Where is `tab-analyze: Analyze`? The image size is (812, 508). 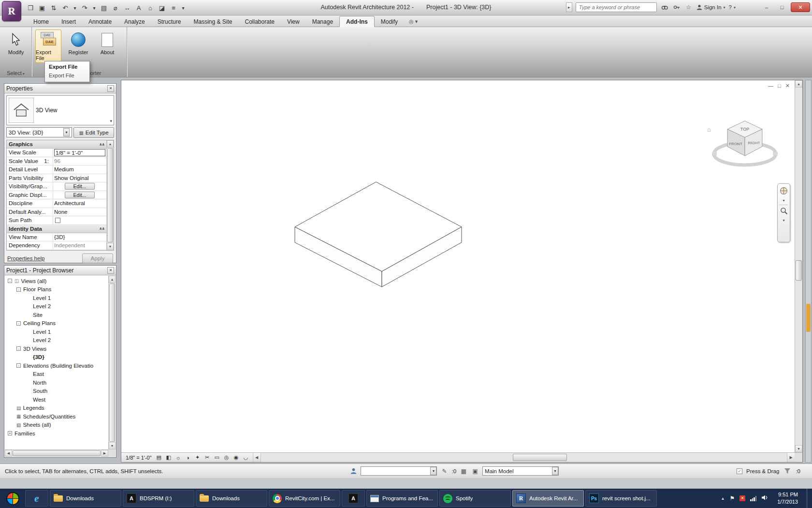 tab-analyze: Analyze is located at coordinates (134, 21).